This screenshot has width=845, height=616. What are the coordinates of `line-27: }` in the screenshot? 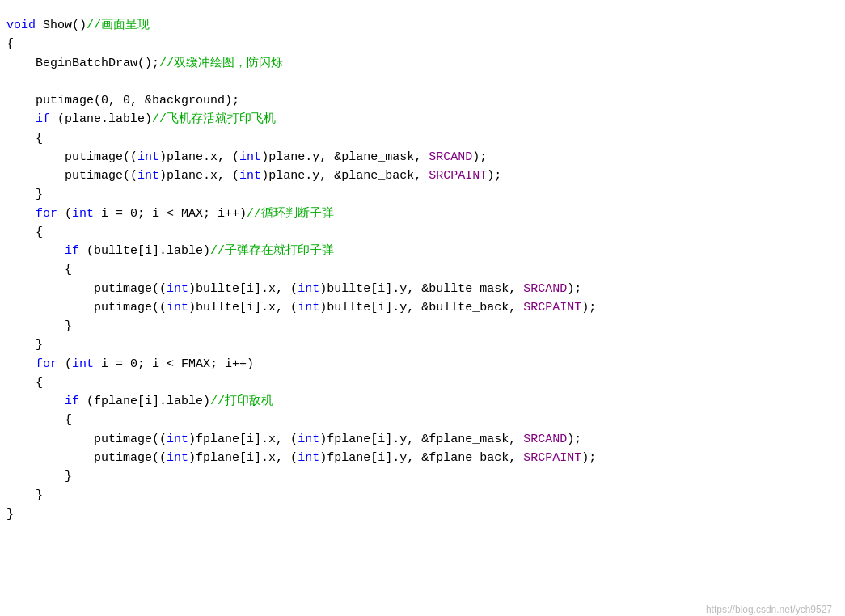 It's located at (419, 514).